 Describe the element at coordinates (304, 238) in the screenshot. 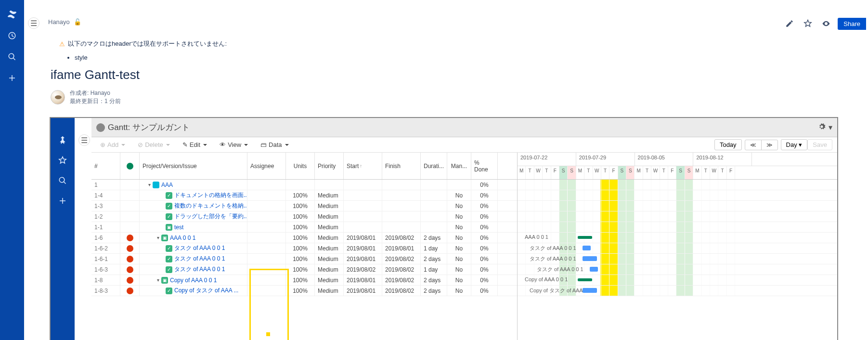

I see `table-row: 1-6▾▣AAA 0 0 1100%Medium2019/08/012019/0…` at that location.